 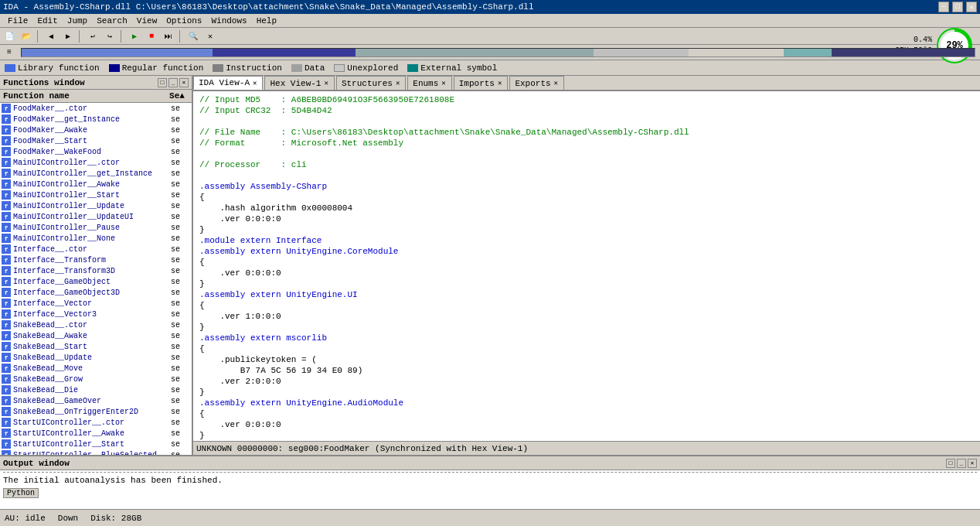 What do you see at coordinates (954, 46) in the screenshot?
I see `cpu-circle: 29%` at bounding box center [954, 46].